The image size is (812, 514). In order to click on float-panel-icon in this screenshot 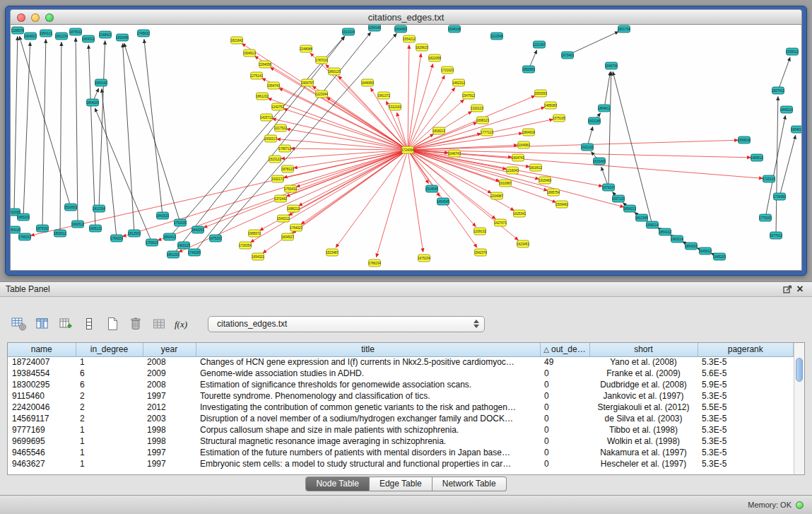, I will do `click(787, 289)`.